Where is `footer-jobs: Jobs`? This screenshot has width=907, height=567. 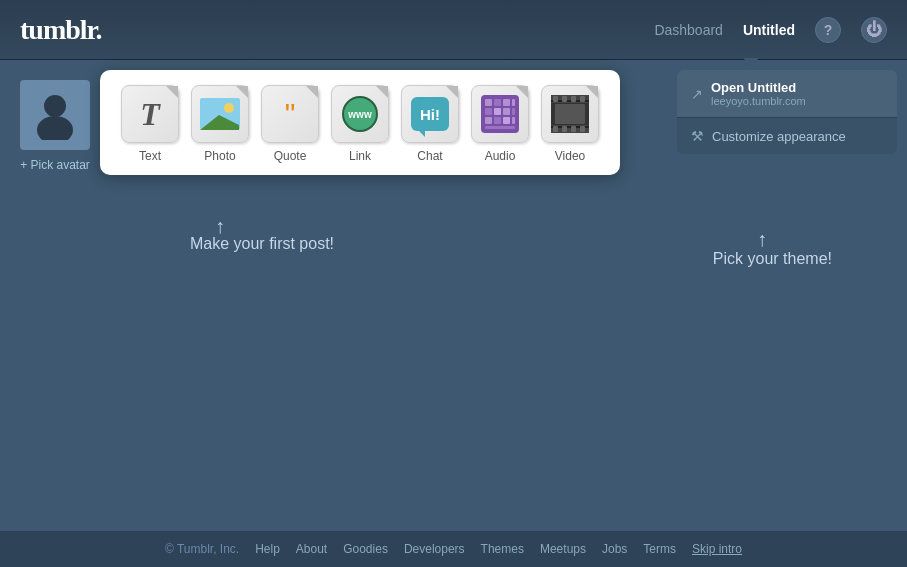
footer-jobs: Jobs is located at coordinates (614, 549).